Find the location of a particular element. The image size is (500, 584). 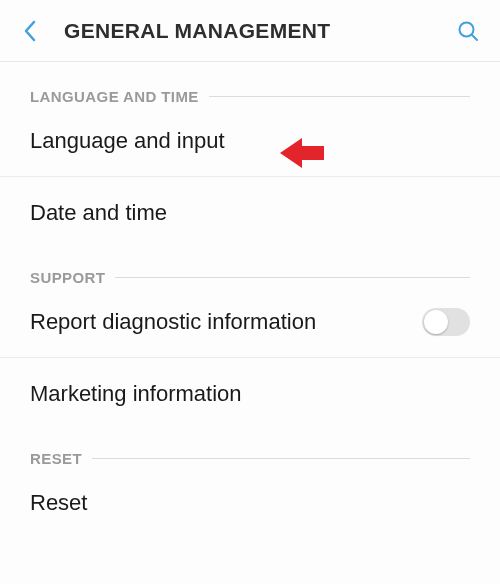

section-header-support: SUPPORT is located at coordinates (250, 268).